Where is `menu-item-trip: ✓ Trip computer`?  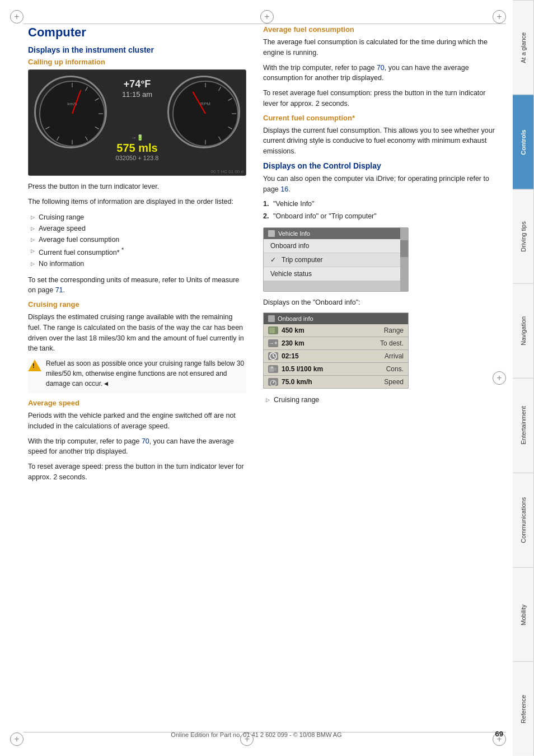
menu-item-trip: ✓ Trip computer is located at coordinates (336, 260).